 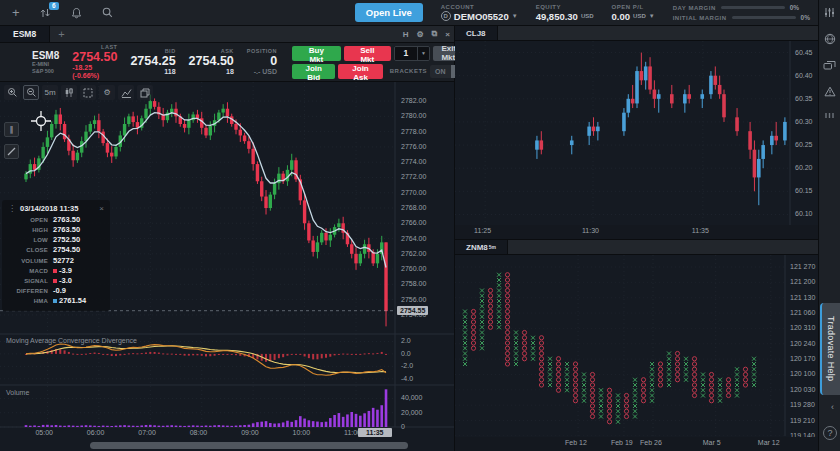 What do you see at coordinates (565, 13) in the screenshot?
I see `equity-readout: EQUITY 49,850.30USD` at bounding box center [565, 13].